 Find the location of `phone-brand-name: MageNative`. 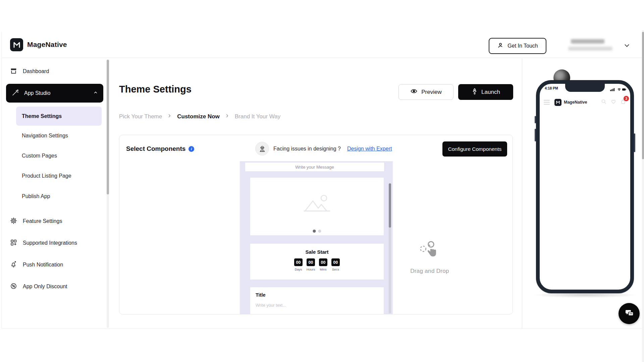

phone-brand-name: MageNative is located at coordinates (576, 102).